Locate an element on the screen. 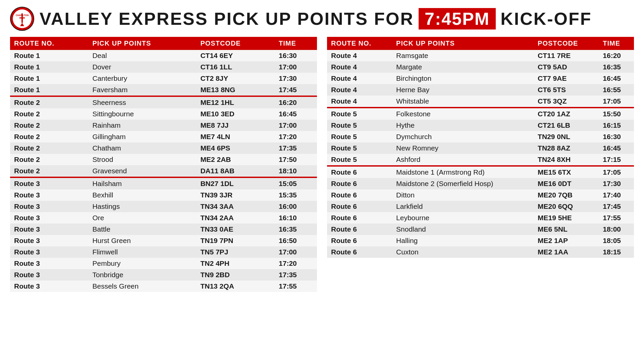 This screenshot has height=362, width=644. pickup-point-cell: Gillingham is located at coordinates (142, 137).